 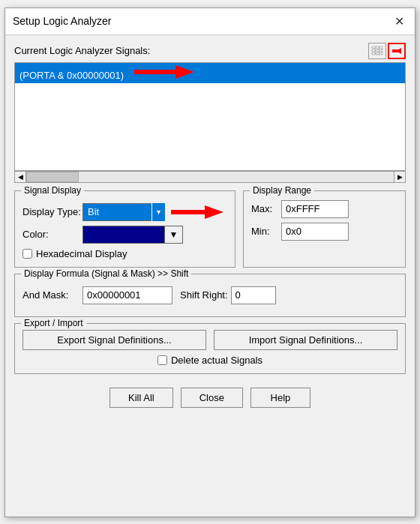 I want to click on hex-display-checkbox, so click(x=27, y=253).